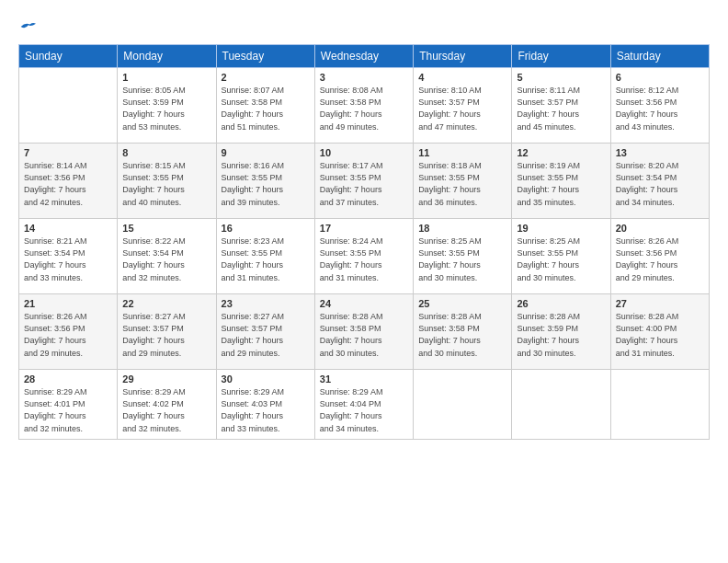  What do you see at coordinates (364, 106) in the screenshot?
I see `calendar-day-cell: 3Sunrise: 8:08 AM Sunset: 3:58 PM Daylig…` at bounding box center [364, 106].